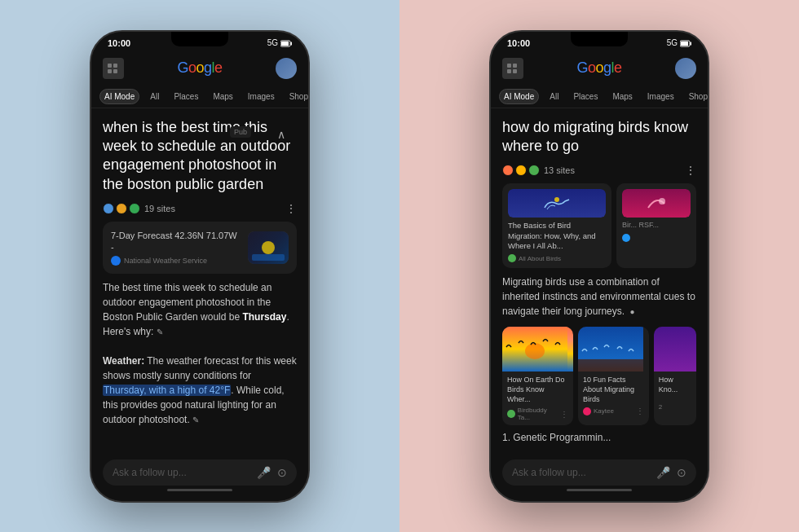 The width and height of the screenshot is (799, 532). Describe the element at coordinates (186, 96) in the screenshot. I see `tab-places-left: Places` at that location.